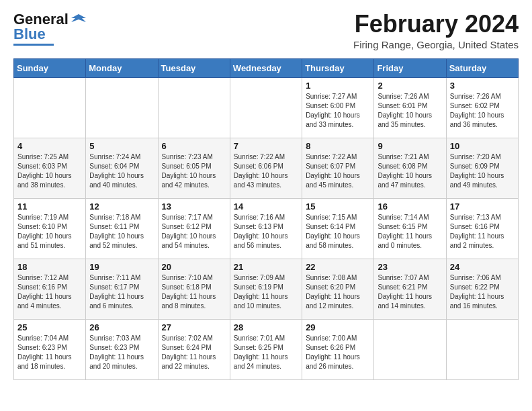  I want to click on calendar-cell: 12Sunrise: 7:18 AM Sunset: 6:11 PM Dayli…, so click(122, 228).